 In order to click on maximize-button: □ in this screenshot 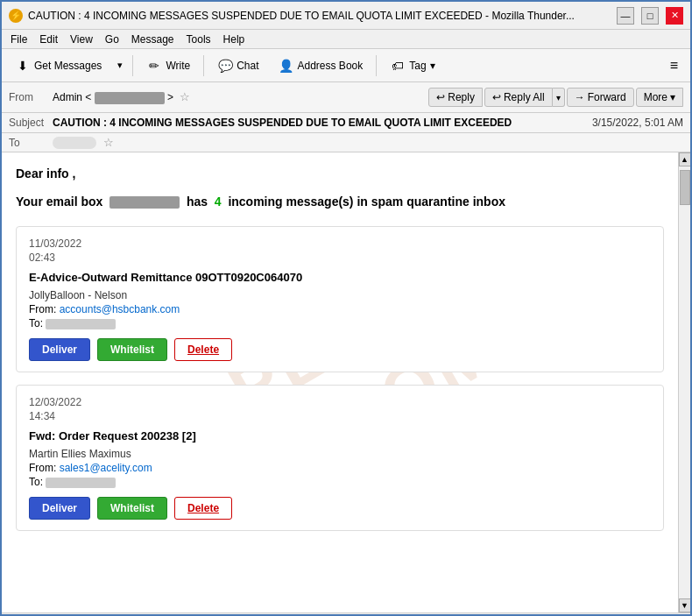, I will do `click(650, 16)`.